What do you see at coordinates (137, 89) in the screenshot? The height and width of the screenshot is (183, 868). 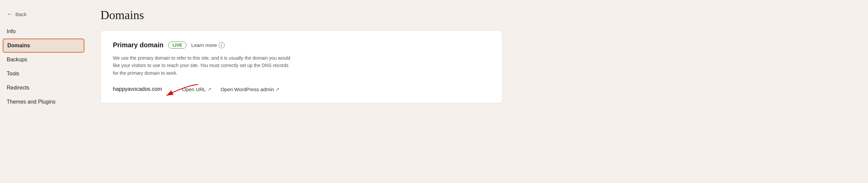 I see `domain-name: happyavocados.com` at bounding box center [137, 89].